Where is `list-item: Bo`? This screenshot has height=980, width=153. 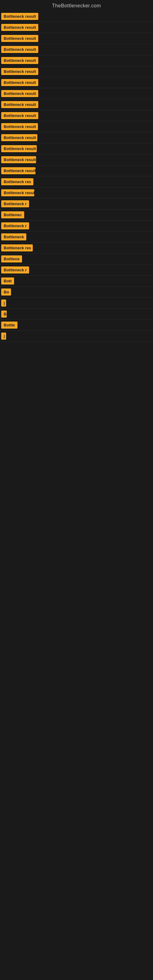 list-item: Bo is located at coordinates (76, 292).